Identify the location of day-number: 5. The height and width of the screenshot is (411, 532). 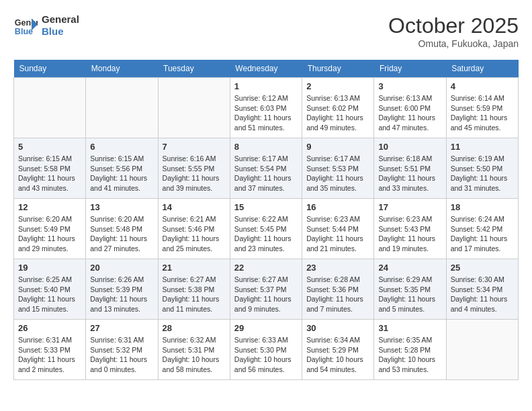
(50, 146).